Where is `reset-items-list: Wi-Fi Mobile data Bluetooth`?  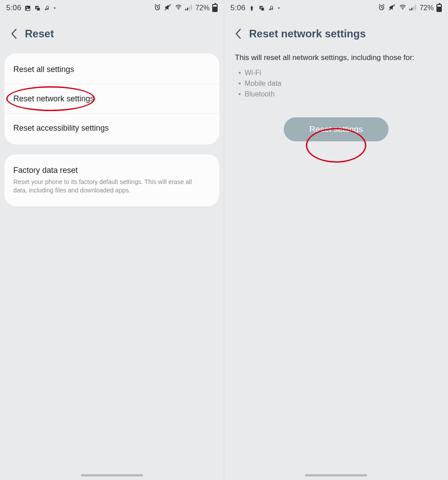 reset-items-list: Wi-Fi Mobile data Bluetooth is located at coordinates (336, 84).